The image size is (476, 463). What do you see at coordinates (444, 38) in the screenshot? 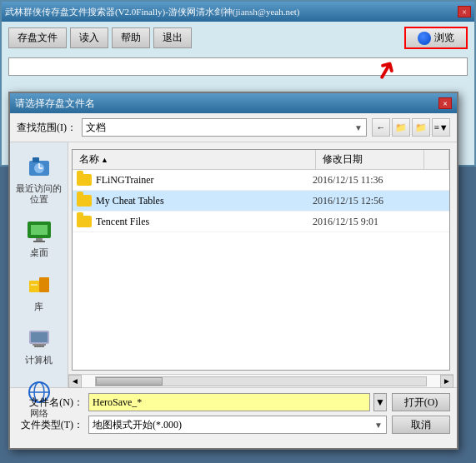
I see `browse-label: 浏览` at bounding box center [444, 38].